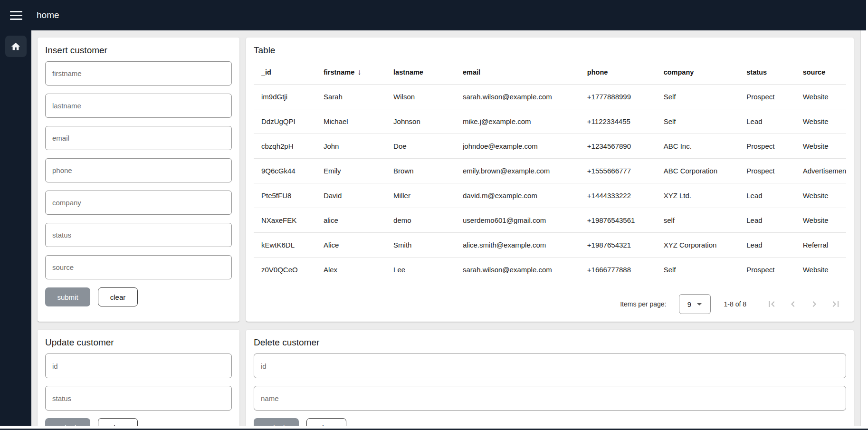  Describe the element at coordinates (139, 235) in the screenshot. I see `status-input` at that location.